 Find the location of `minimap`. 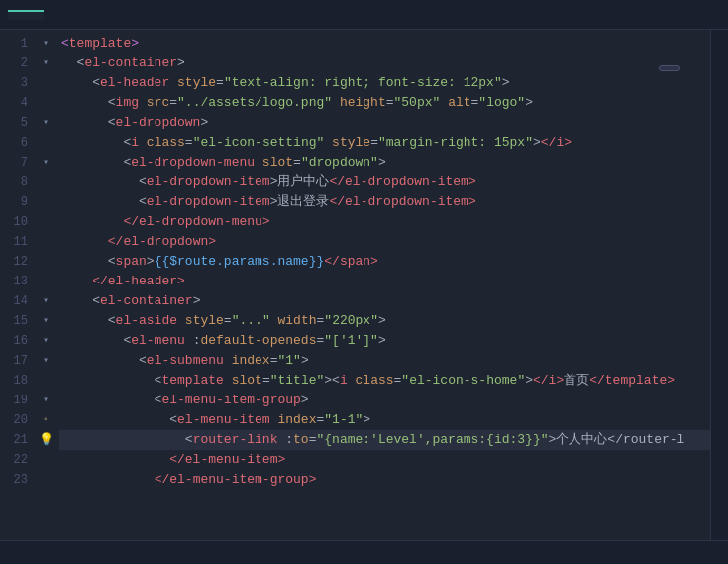

minimap is located at coordinates (719, 285).